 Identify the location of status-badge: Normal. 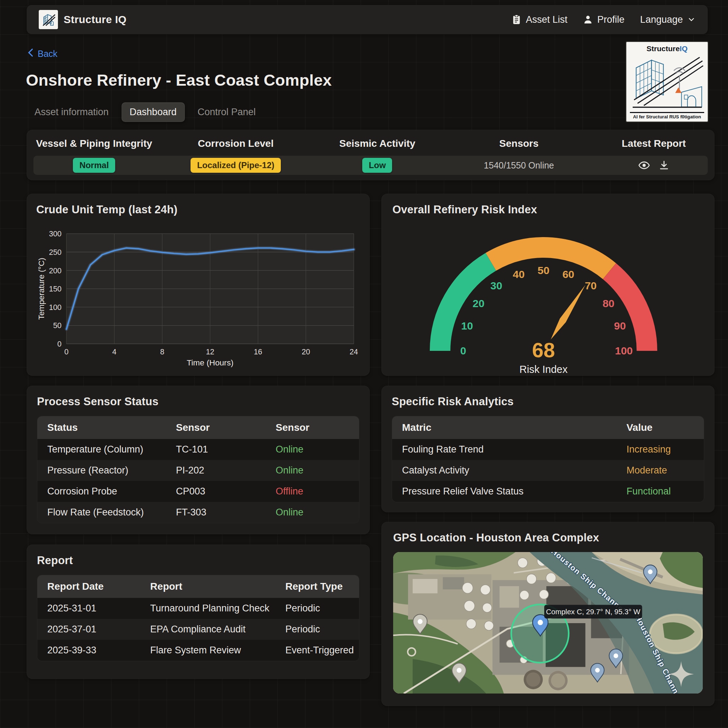
(94, 165).